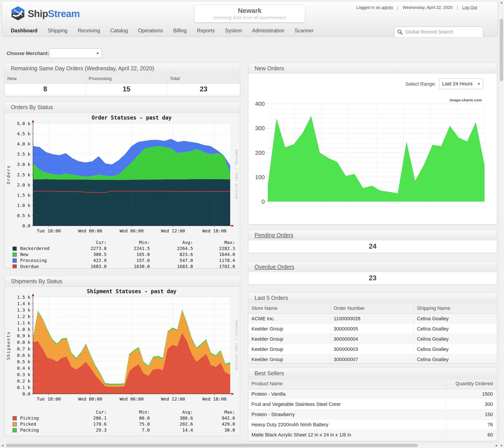  What do you see at coordinates (373, 319) in the screenshot?
I see `table-row: ACME Inc.1100000028Celina Goalley` at bounding box center [373, 319].